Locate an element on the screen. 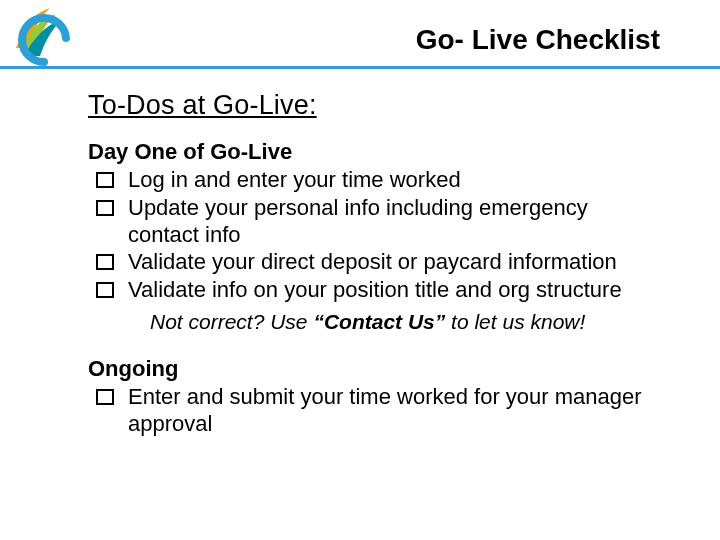  note-prefix: Not correct? Use is located at coordinates (232, 322).